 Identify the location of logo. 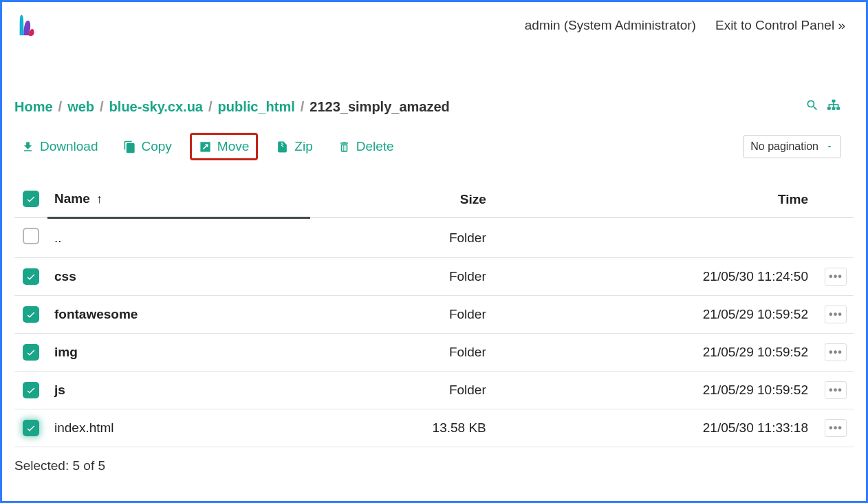
(28, 25).